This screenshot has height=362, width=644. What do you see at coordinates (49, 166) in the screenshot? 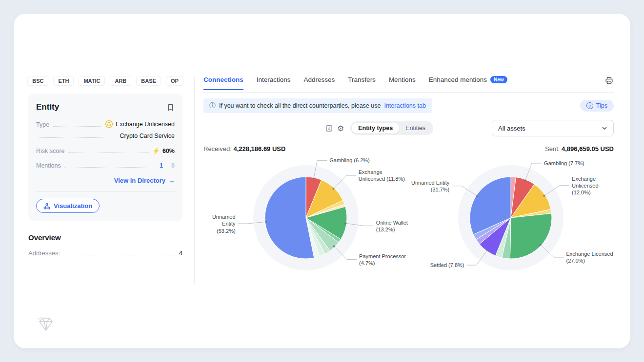
I see `mentions-label: Mentions` at bounding box center [49, 166].